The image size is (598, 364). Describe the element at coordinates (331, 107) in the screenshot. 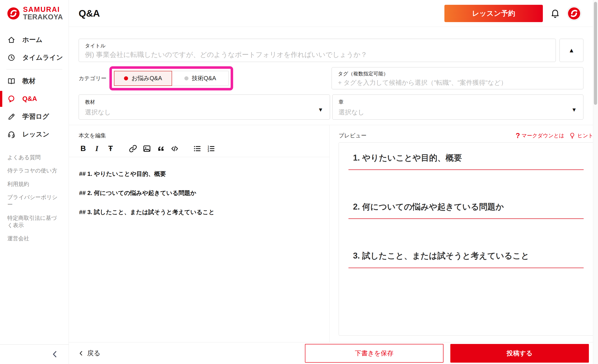

I see `material-chapter-row: 教材 選択なし ▼ 章 選択なし ▼` at that location.